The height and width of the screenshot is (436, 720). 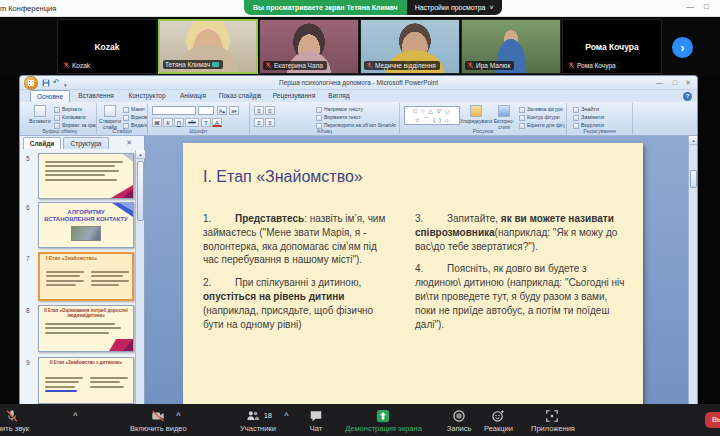 What do you see at coordinates (86, 276) in the screenshot?
I see `slide-thumbnail-7-selected: І Етап «Знайомство»` at bounding box center [86, 276].